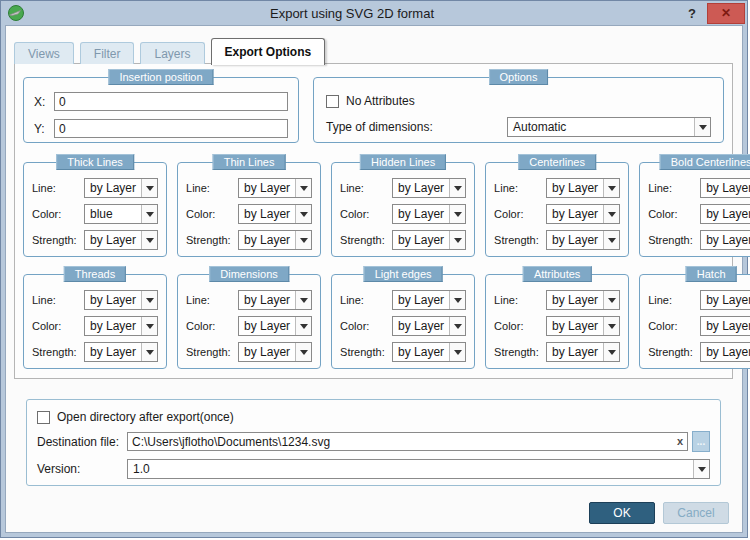 The height and width of the screenshot is (540, 750). I want to click on group-title-insertion-position: Insertion position, so click(160, 77).